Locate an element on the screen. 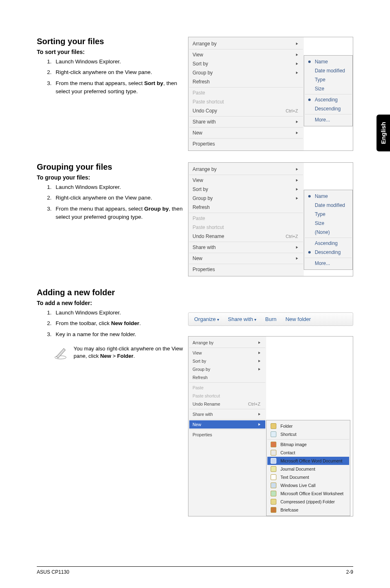 The image size is (390, 588). word-icon is located at coordinates (273, 461).